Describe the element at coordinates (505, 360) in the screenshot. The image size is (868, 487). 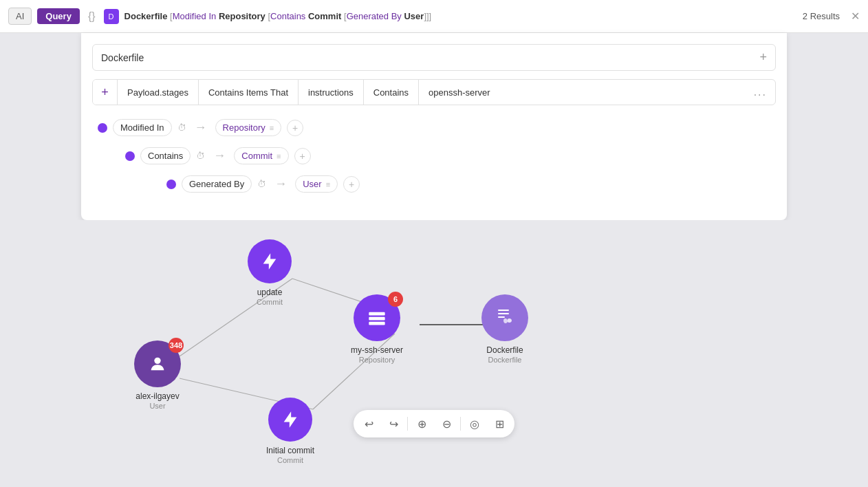
I see `node-dockerfile-sublabel: Dockerfile` at that location.